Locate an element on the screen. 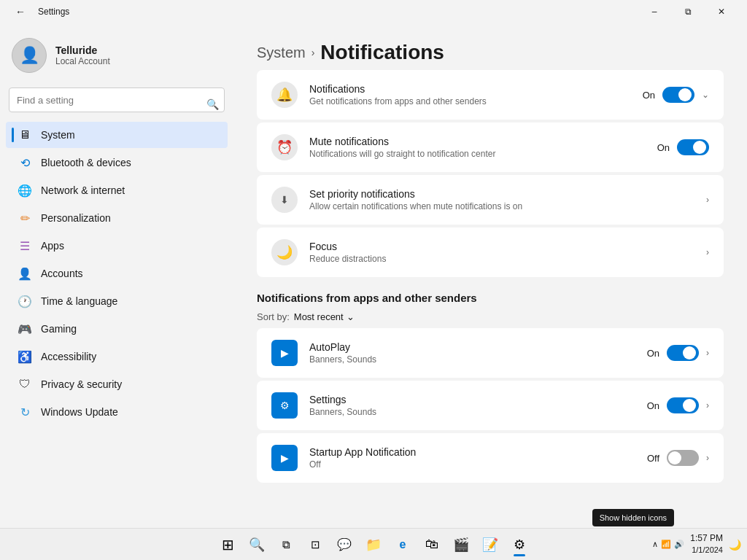 The height and width of the screenshot is (560, 747). avatar: 👤 is located at coordinates (29, 55).